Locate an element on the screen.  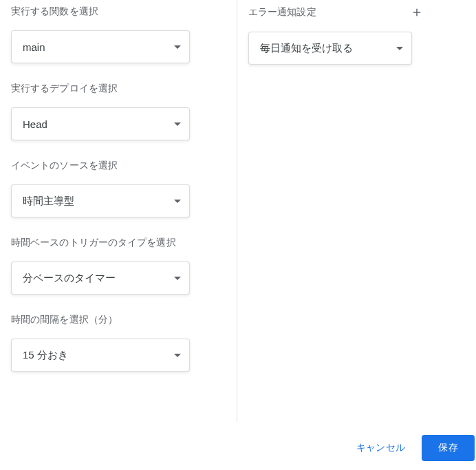
error-notify-label-row: エラー通知設定 is located at coordinates (356, 12).